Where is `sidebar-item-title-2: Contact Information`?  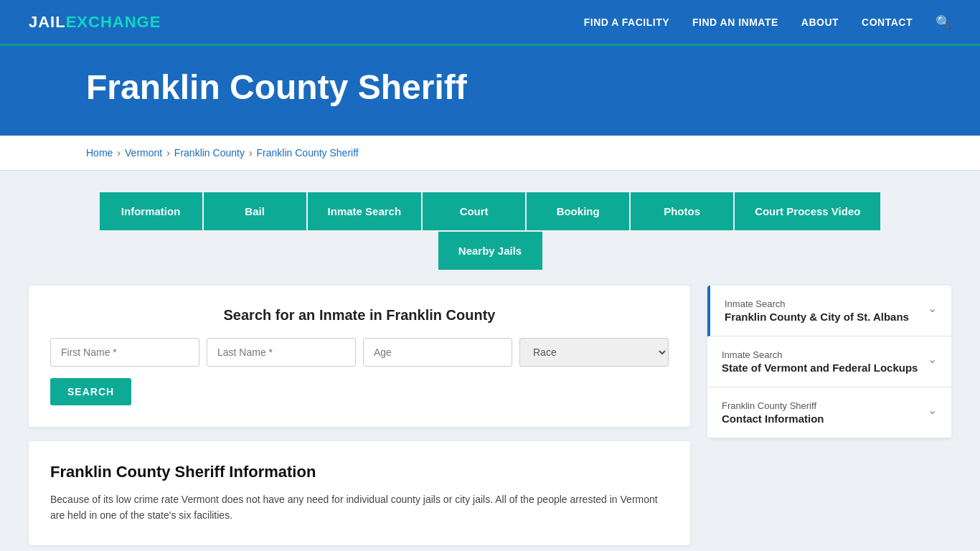 sidebar-item-title-2: Contact Information is located at coordinates (773, 419).